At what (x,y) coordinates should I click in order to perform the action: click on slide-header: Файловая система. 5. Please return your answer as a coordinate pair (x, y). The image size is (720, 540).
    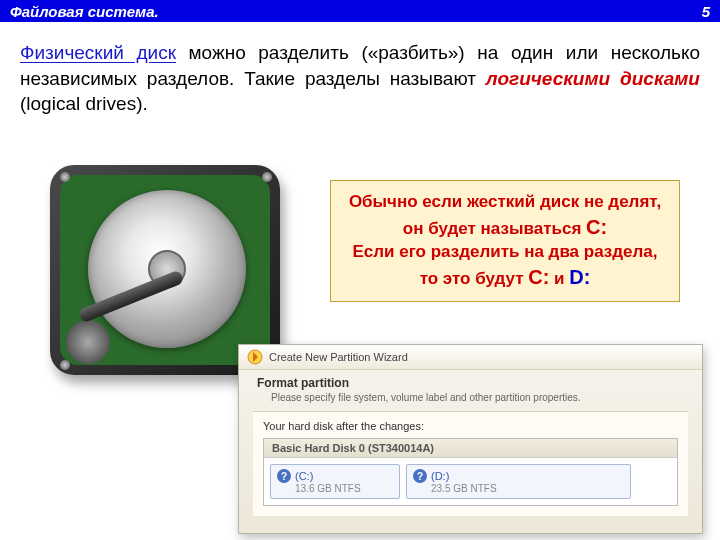
    Looking at the image, I should click on (360, 11).